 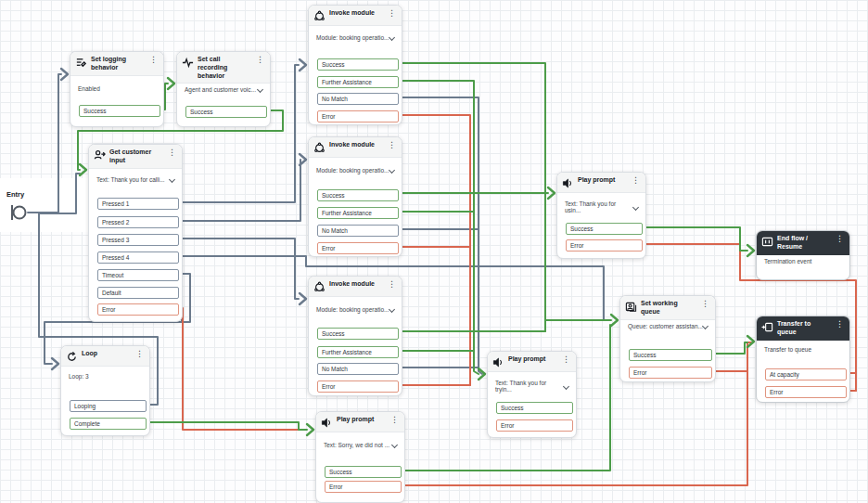 I want to click on node-title: Play prompt, so click(x=532, y=360).